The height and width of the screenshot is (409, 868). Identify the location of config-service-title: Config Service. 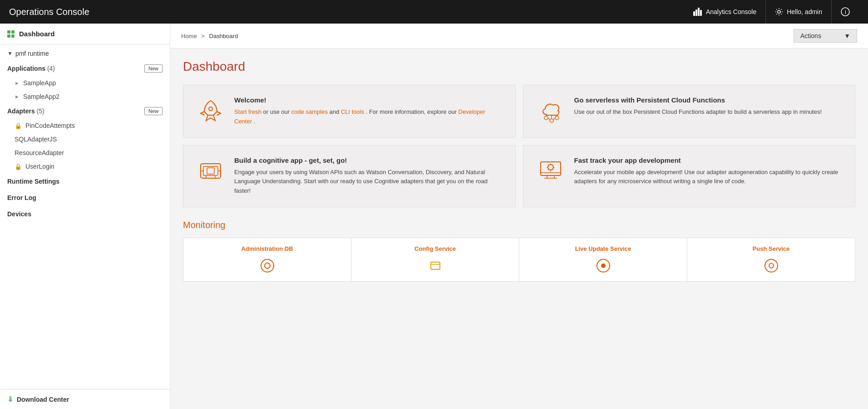
(435, 248).